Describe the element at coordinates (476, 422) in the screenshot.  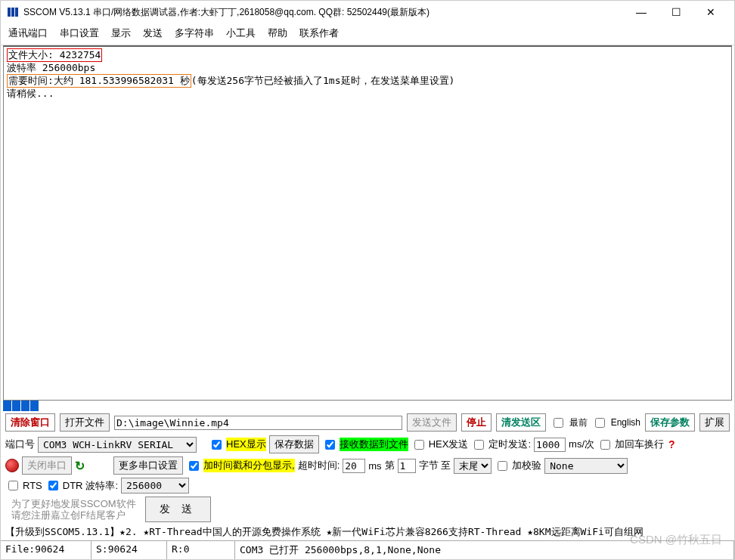
I see `stop-button: 停止` at that location.